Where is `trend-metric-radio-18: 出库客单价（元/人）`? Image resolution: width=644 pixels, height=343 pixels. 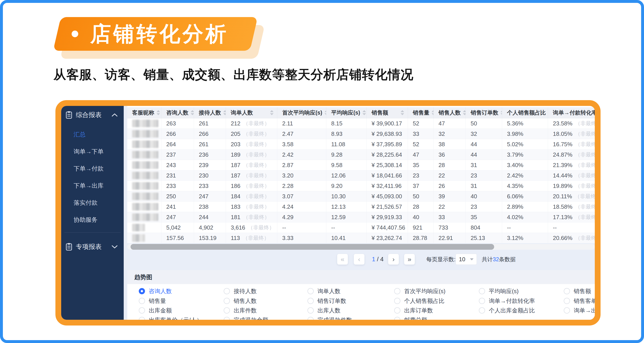
trend-metric-radio-18: 出库客单价（元/人） is located at coordinates (170, 318).